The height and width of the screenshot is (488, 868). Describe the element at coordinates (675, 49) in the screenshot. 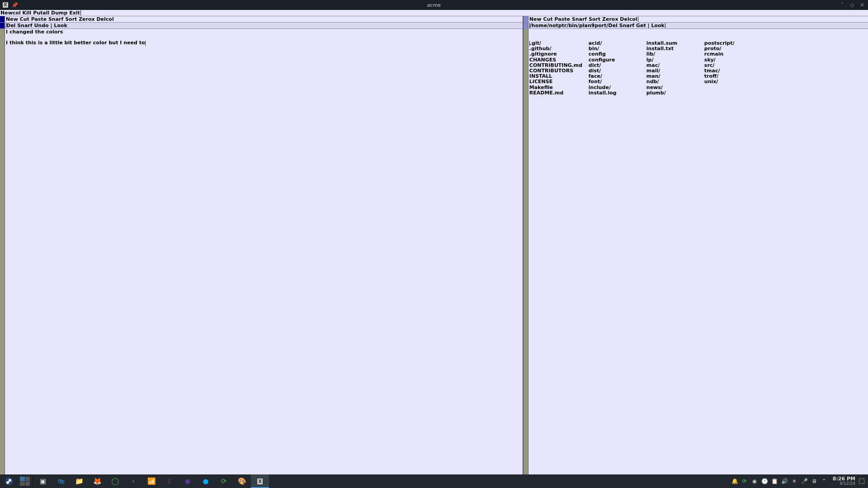

I see `dir-entry: install.txt` at that location.